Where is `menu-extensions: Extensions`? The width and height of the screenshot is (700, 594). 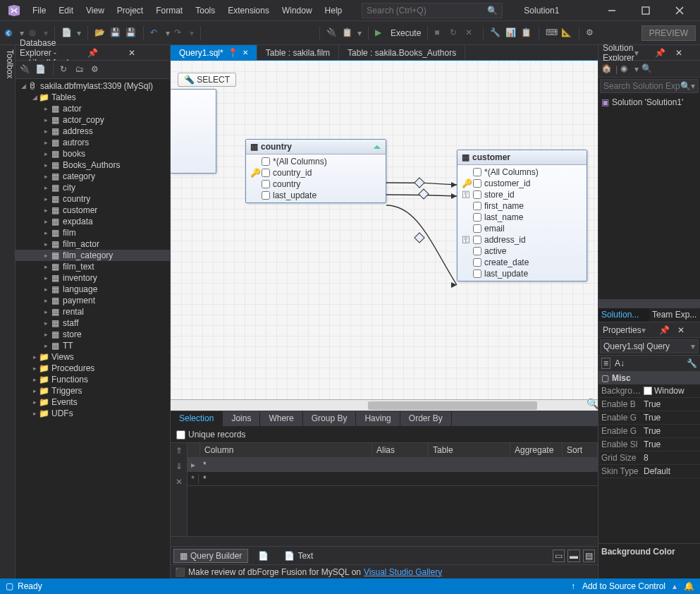
menu-extensions: Extensions is located at coordinates (248, 11).